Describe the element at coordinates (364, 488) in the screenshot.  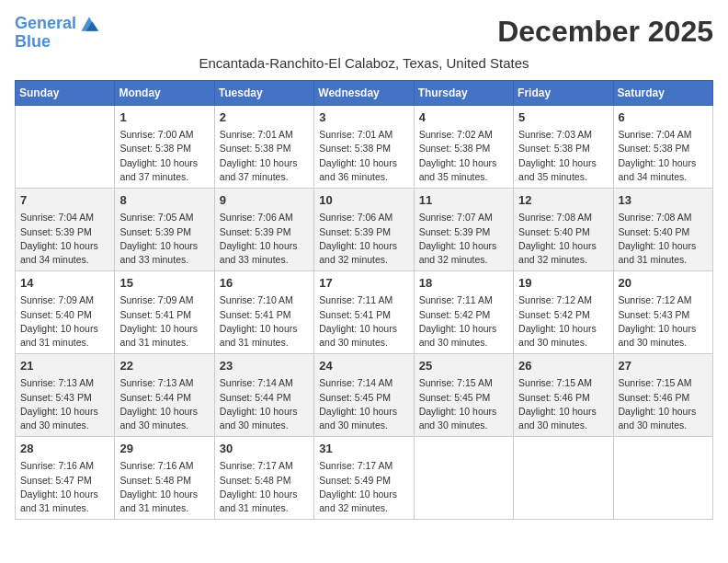
I see `cell-content: Sunrise: 7:17 AMSunset: 5:49 PMDaylight:…` at that location.